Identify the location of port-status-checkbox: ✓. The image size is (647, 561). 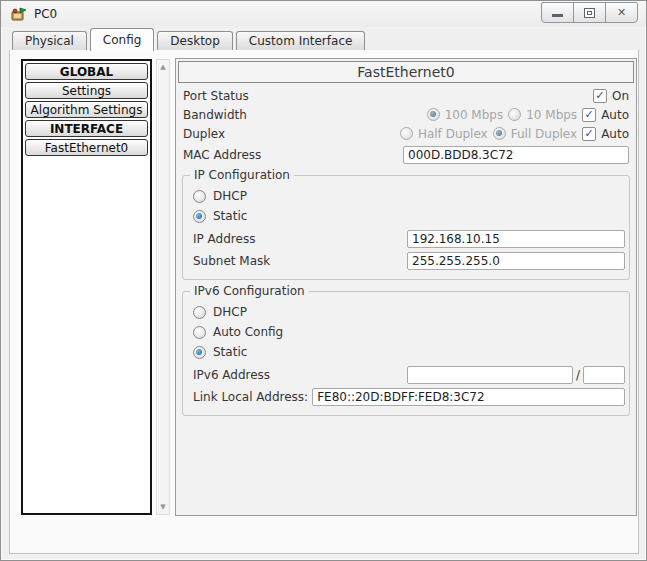
(600, 96).